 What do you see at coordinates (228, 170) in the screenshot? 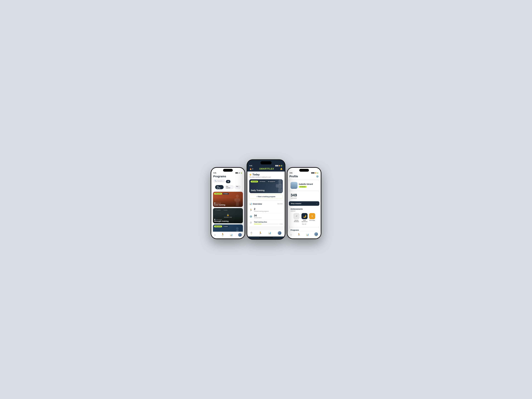
I see `dynamic-island-left` at bounding box center [228, 170].